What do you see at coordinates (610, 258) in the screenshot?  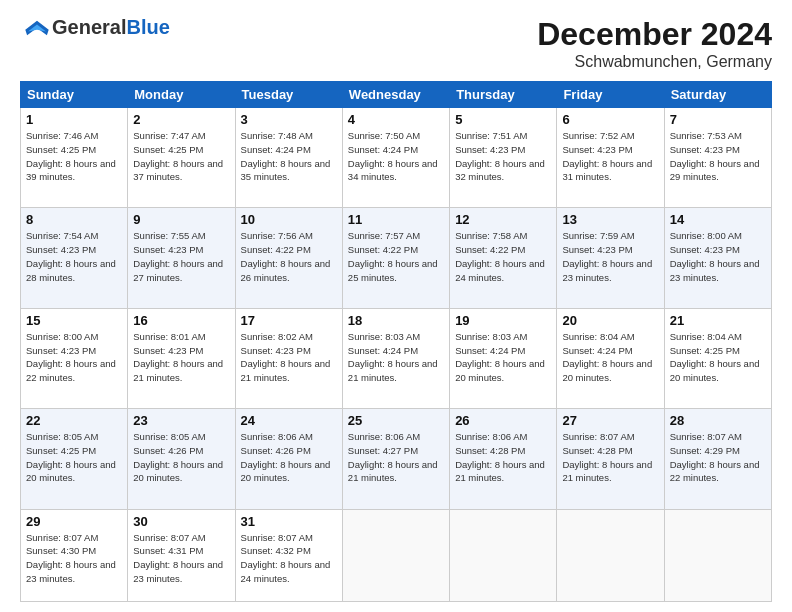 I see `calendar-cell: 13 Sunrise: 7:59 AMSunset: 4:23 PMDaylig…` at bounding box center [610, 258].